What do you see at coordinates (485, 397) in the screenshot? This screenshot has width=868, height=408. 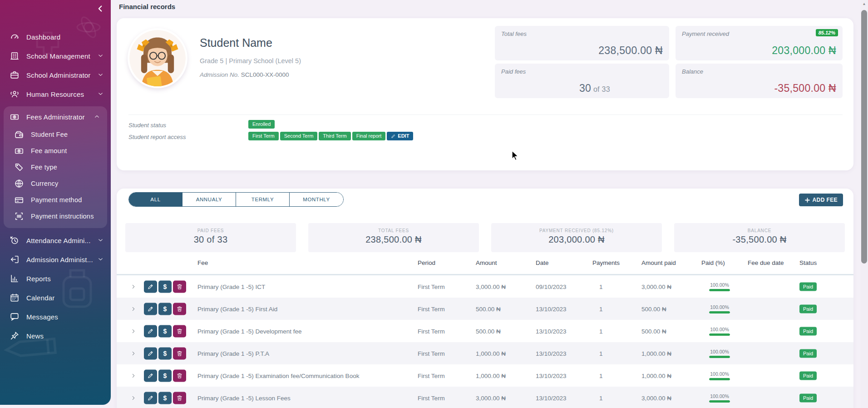 I see `table-row-primary-grade-1-5-lesson-fees: $ Primary (Grade 1 -5) Lesson Fees First…` at bounding box center [485, 397].